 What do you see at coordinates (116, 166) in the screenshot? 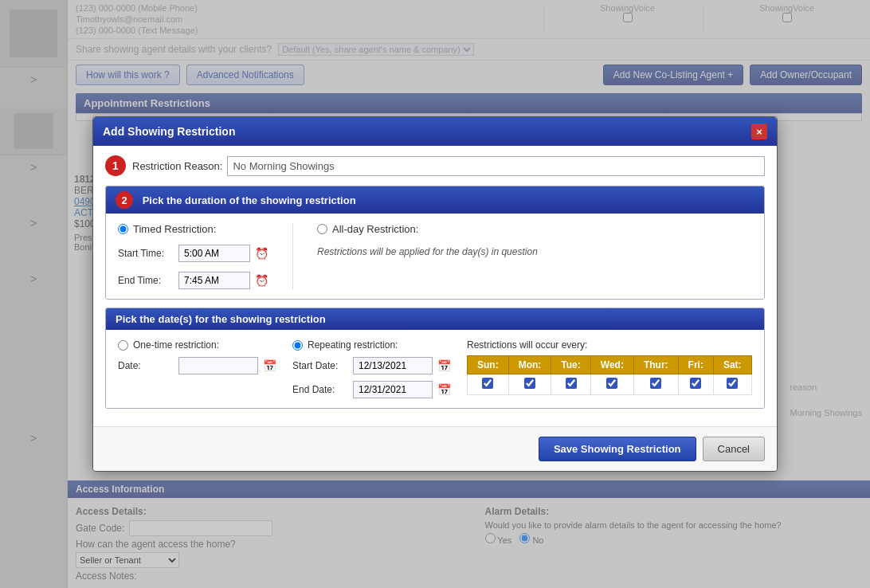
I see `step1-badge: 1` at bounding box center [116, 166].